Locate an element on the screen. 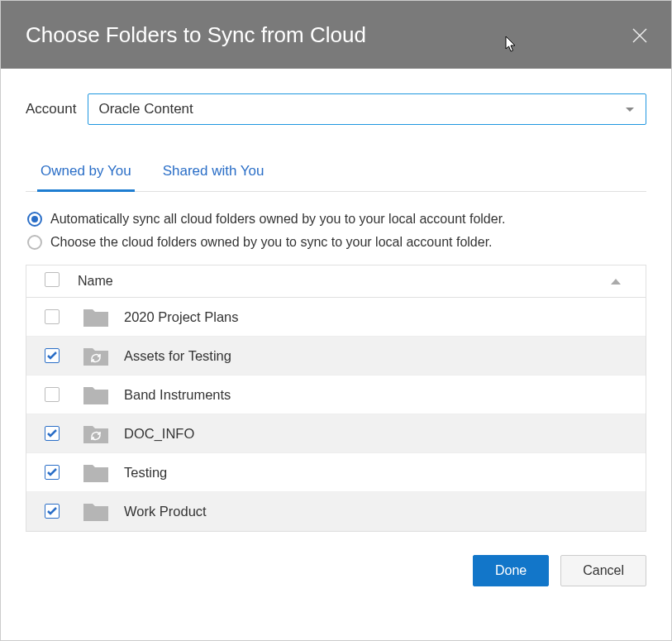  tab-owned-by-you: Owned by You is located at coordinates (86, 174).